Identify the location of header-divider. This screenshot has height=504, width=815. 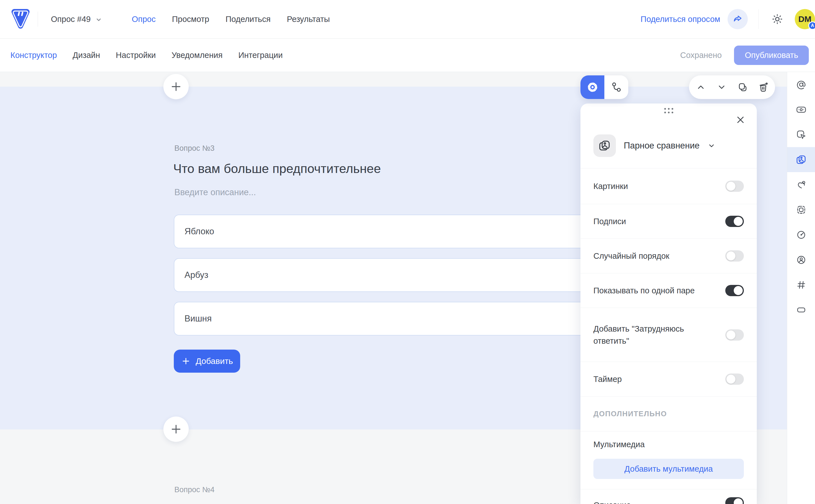
(38, 19).